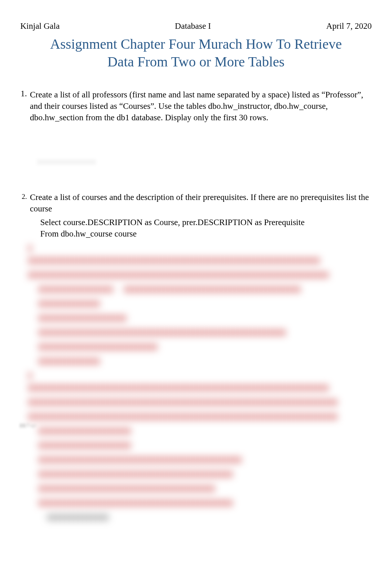 This screenshot has width=392, height=576. What do you see at coordinates (349, 26) in the screenshot?
I see `header-date: April 7, 2020` at bounding box center [349, 26].